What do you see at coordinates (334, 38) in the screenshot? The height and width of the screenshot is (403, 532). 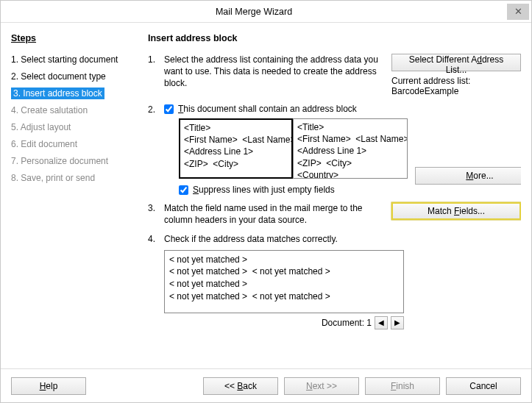 I see `main-header: Insert address block` at bounding box center [334, 38].